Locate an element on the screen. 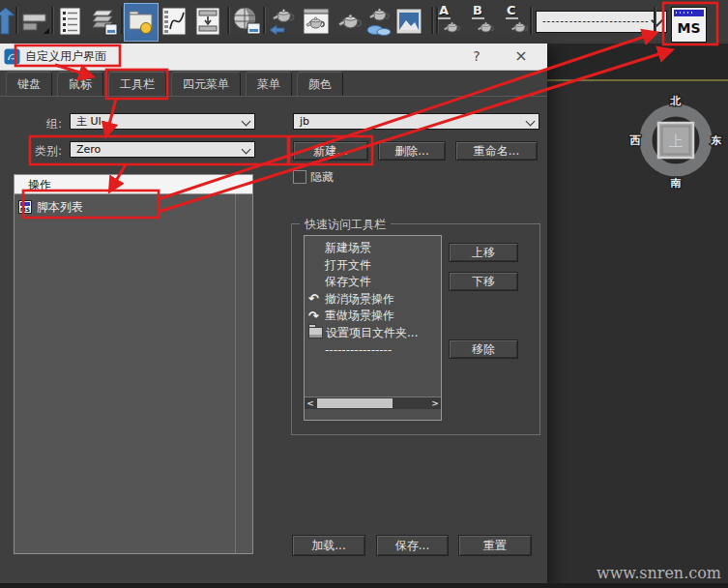 This screenshot has height=588, width=728. action-list-item-script-list: MS 脚本列表 is located at coordinates (50, 207).